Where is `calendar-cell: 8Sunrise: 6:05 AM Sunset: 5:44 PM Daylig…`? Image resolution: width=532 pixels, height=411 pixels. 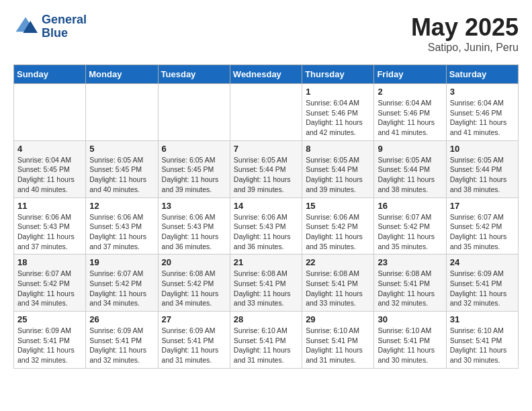 calendar-cell: 8Sunrise: 6:05 AM Sunset: 5:44 PM Daylig… is located at coordinates (339, 169).